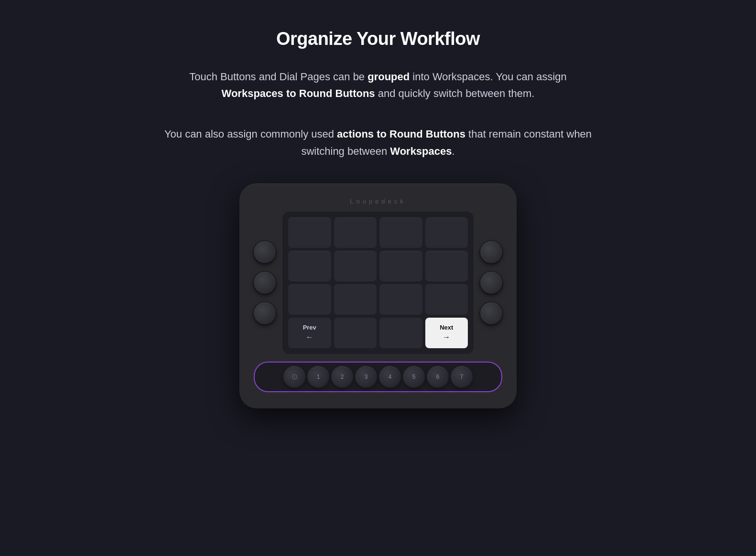 This screenshot has width=756, height=556. I want to click on bottom-button-row: Prev ← Next →, so click(378, 333).